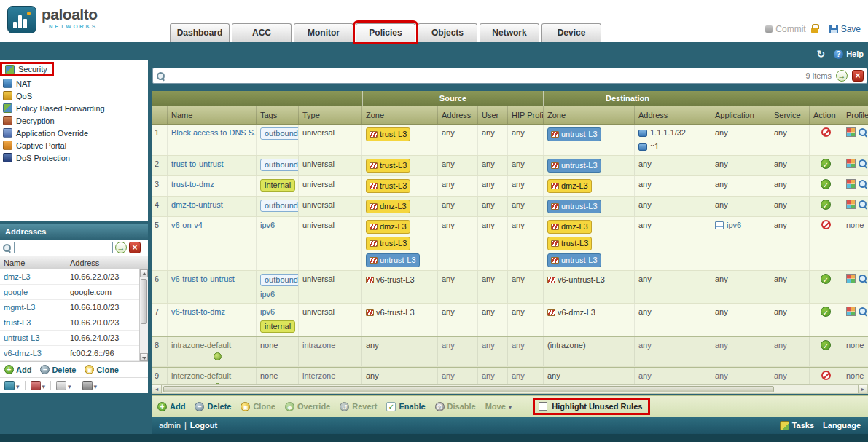 This screenshot has height=442, width=868. What do you see at coordinates (510, 244) in the screenshot?
I see `rule-row: 5v6-on-v4ipv6universaldmz-L3trust-L3untr…` at bounding box center [510, 244].